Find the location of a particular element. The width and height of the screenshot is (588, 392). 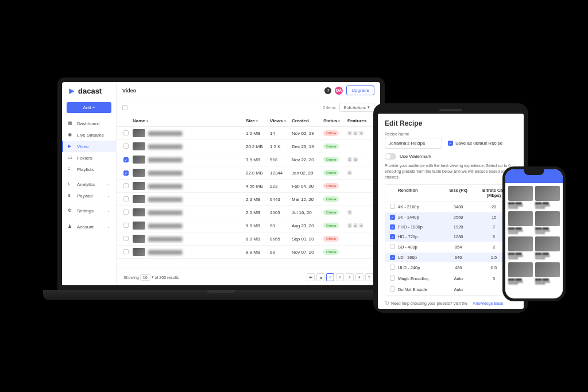

column-created: Created↓ is located at coordinates (308, 121).